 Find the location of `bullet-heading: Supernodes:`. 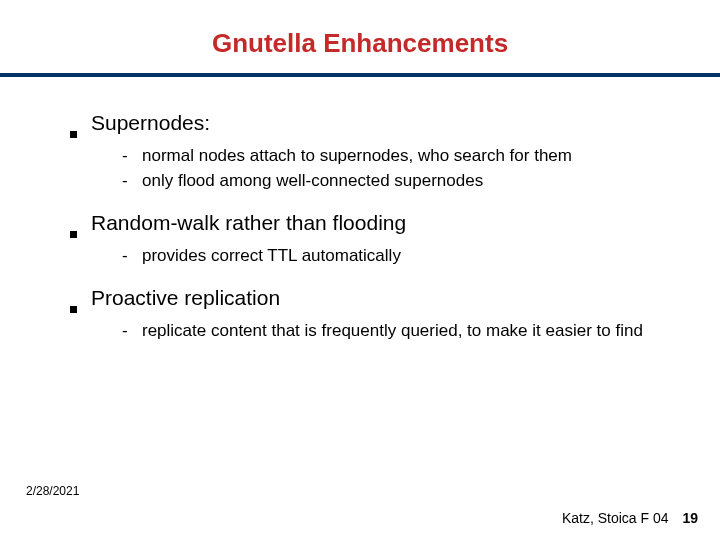

bullet-heading: Supernodes: is located at coordinates (150, 123).